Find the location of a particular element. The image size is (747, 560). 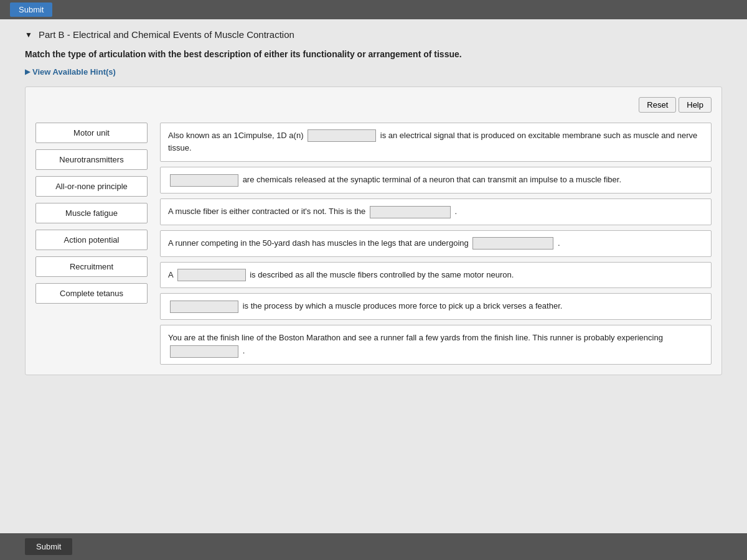

q5-suffix: is described as all the muscle fibers co… is located at coordinates (382, 275).